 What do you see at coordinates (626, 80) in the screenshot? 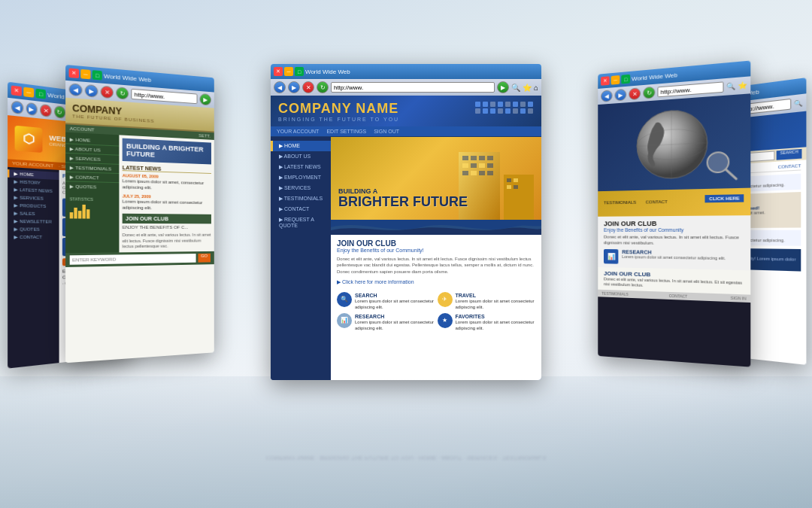
I see `max-btn-globe: □` at bounding box center [626, 80].